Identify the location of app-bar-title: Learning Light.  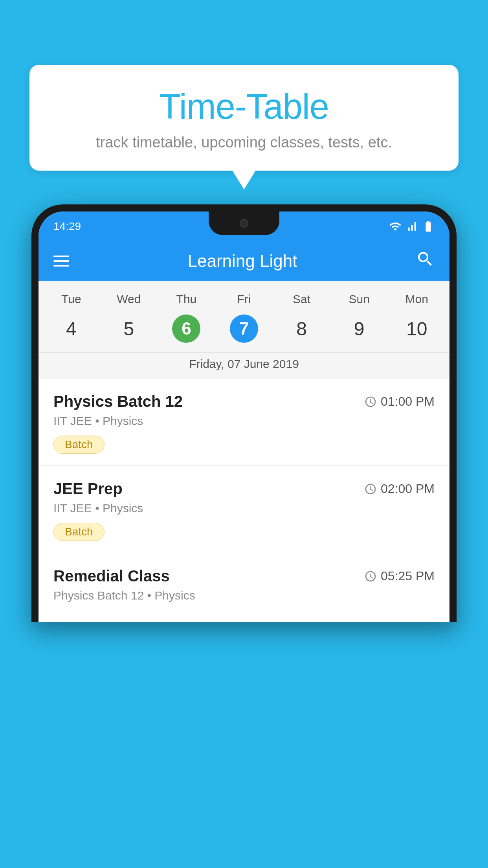
(242, 261).